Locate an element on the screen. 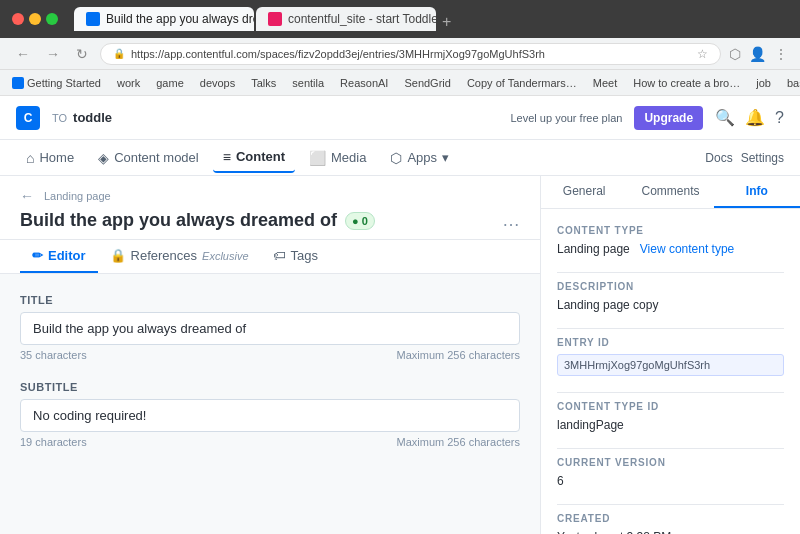  bookmark-devops: devops is located at coordinates (218, 83).